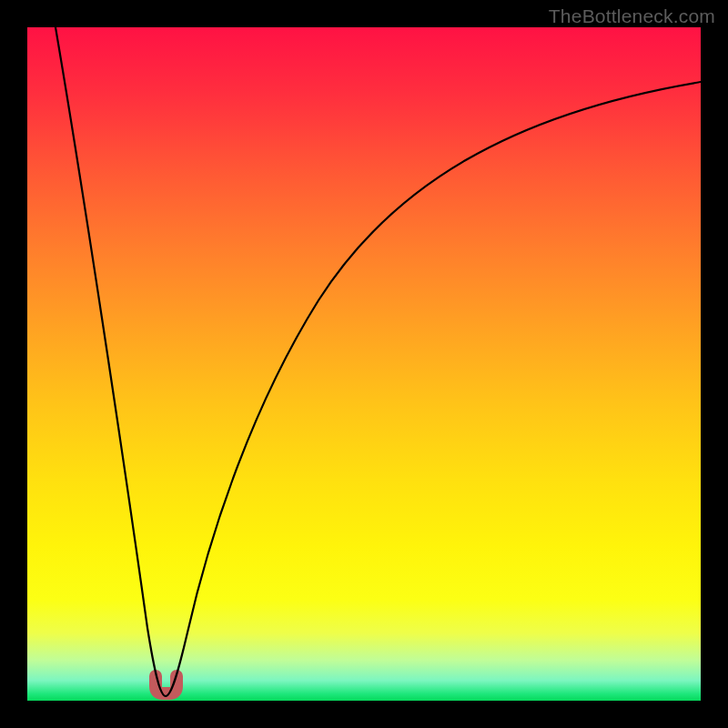 The image size is (728, 728). Describe the element at coordinates (111, 362) in the screenshot. I see `bottleneck-curve-left` at that location.